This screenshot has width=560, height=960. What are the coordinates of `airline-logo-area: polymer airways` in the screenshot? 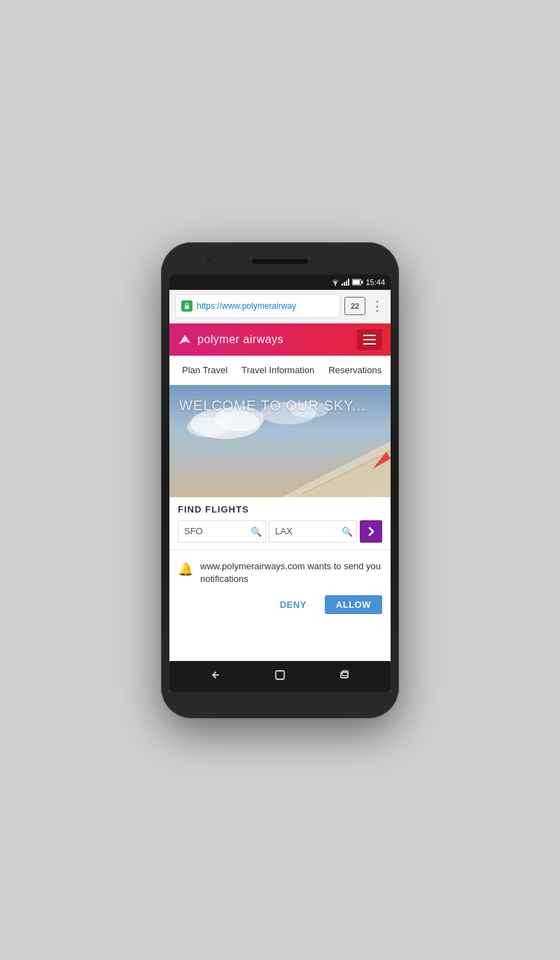 It's located at (231, 340).